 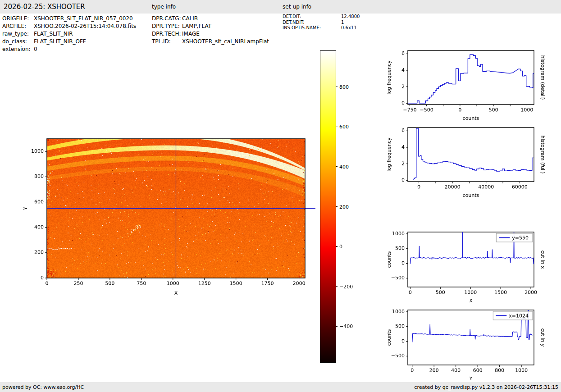 I want to click on setup-info-block: DET.DIT:12.4800 DET.NDIT:1 INS.OPTI5.NAM…, so click(x=321, y=23).